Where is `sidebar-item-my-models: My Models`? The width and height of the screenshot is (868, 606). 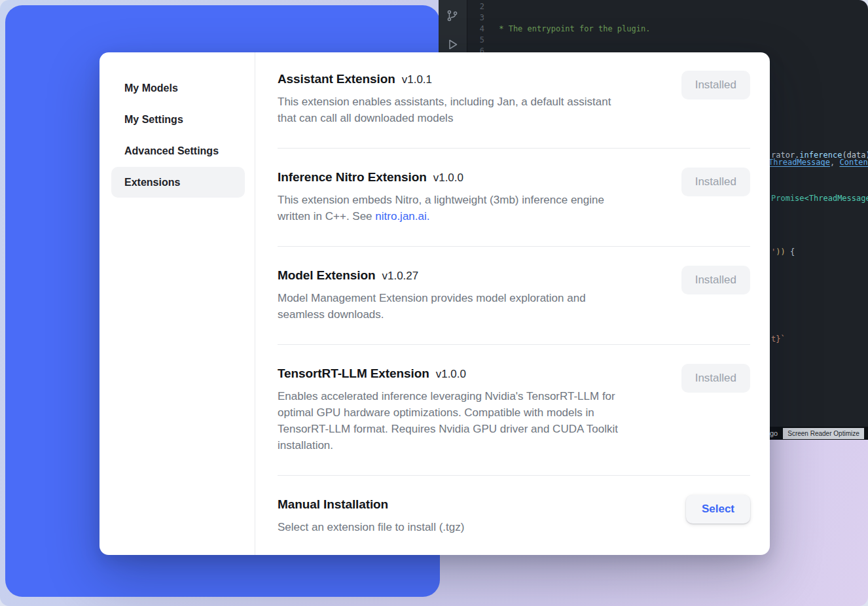
sidebar-item-my-models: My Models is located at coordinates (178, 88).